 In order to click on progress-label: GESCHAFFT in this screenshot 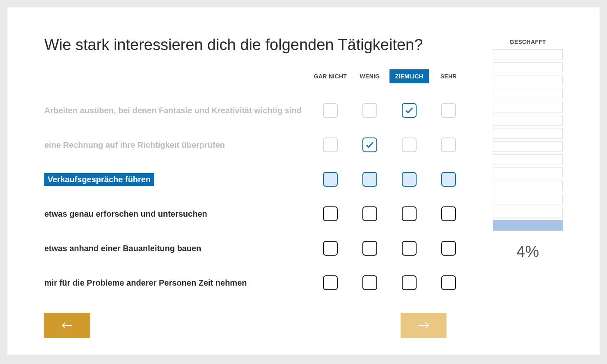, I will do `click(528, 42)`.